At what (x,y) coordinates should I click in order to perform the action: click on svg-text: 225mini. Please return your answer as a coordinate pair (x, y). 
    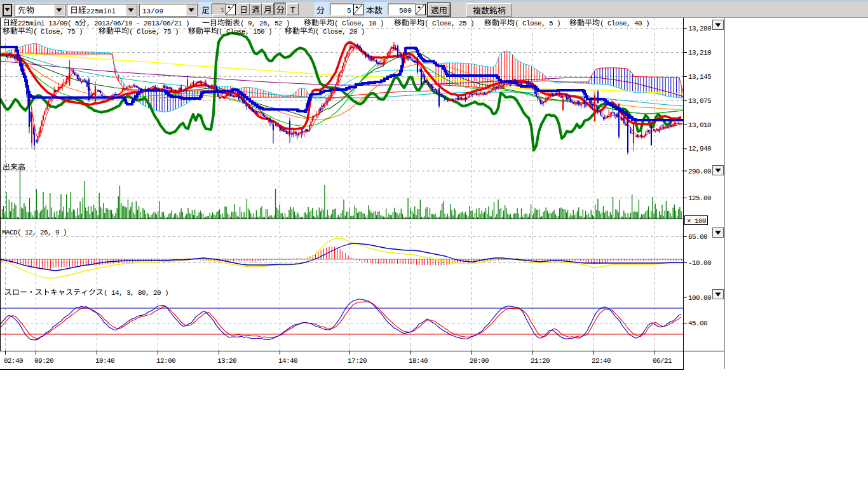
    Looking at the image, I should click on (102, 11).